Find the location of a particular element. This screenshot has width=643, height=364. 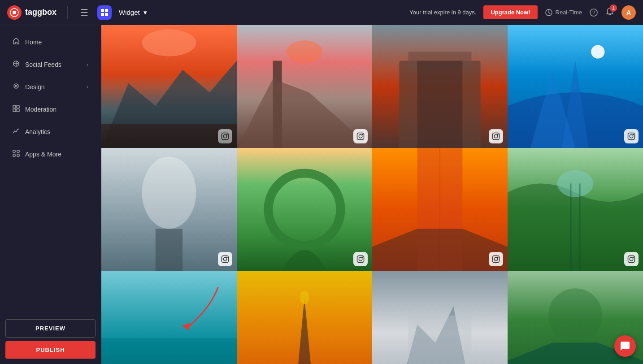

header: taggbox ☰ Widget ▾ Your trial expire in … is located at coordinates (322, 13).